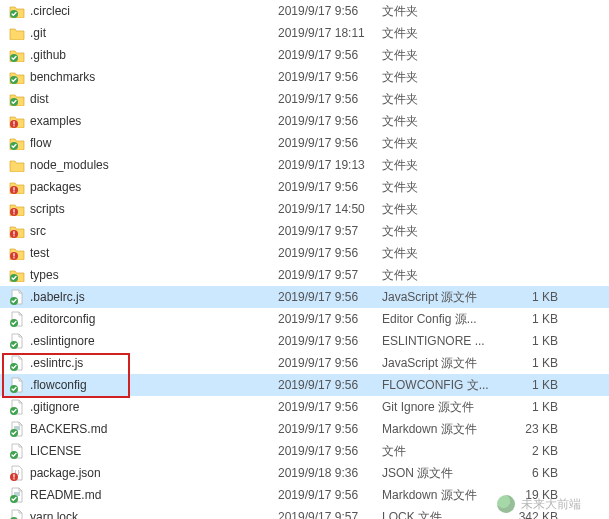 The height and width of the screenshot is (519, 609). I want to click on file-name: .flowconfig, so click(154, 385).